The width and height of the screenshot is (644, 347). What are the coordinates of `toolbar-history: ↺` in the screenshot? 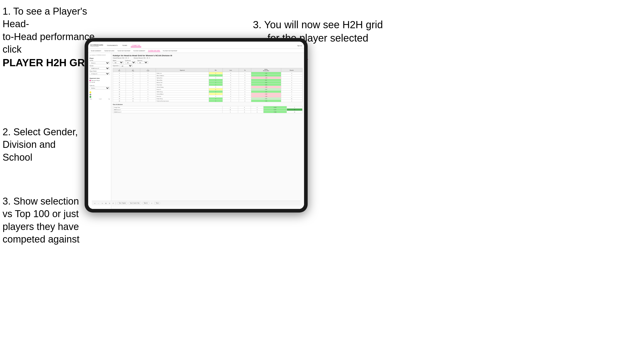 It's located at (113, 203).